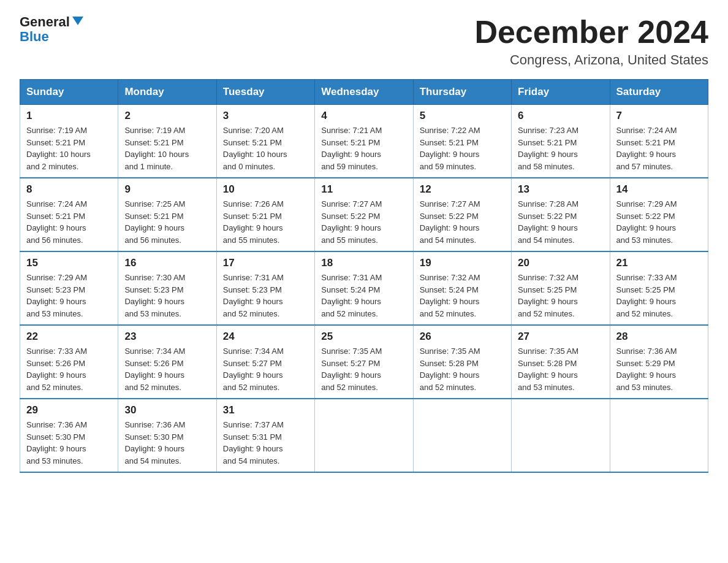 The image size is (728, 563). Describe the element at coordinates (266, 148) in the screenshot. I see `day-info: Sunrise: 7:20 AMSunset: 5:21 PMDaylight:…` at that location.